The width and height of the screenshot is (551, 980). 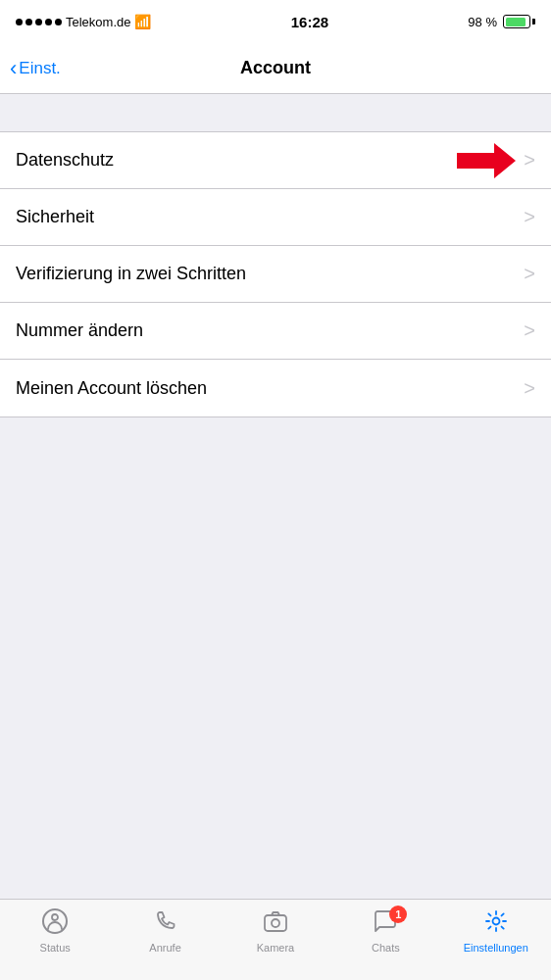 I want to click on tab-item-anrufe: Anrufe, so click(x=166, y=931).